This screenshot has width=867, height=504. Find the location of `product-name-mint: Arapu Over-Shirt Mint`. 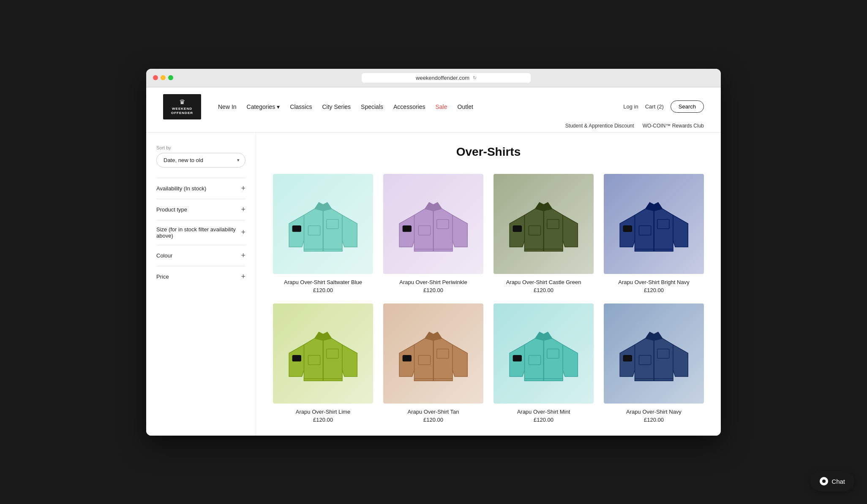

product-name-mint: Arapu Over-Shirt Mint is located at coordinates (543, 412).